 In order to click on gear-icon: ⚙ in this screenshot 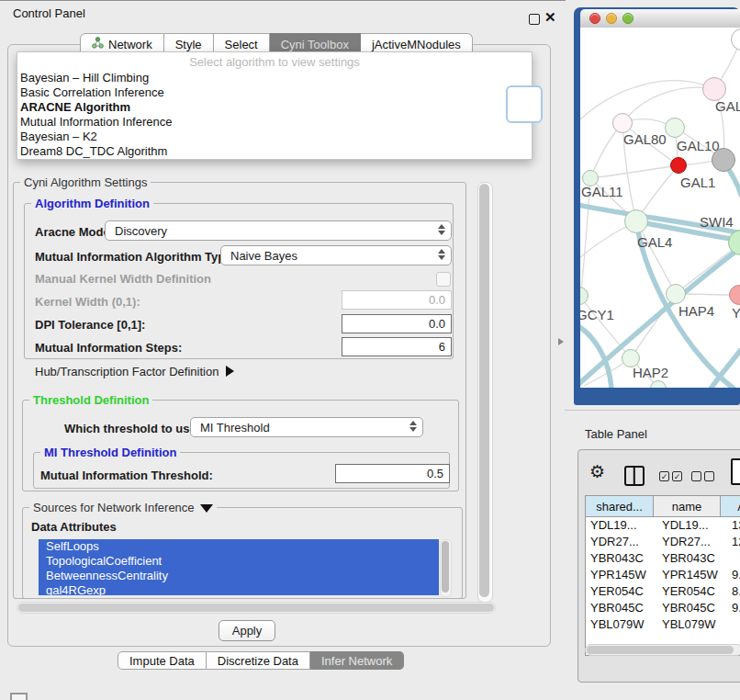, I will do `click(597, 472)`.